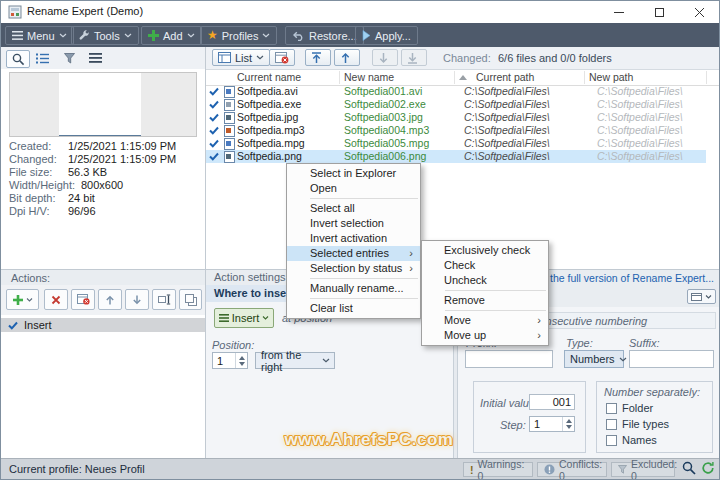  Describe the element at coordinates (238, 36) in the screenshot. I see `profiles-button: ★ Profiles` at that location.